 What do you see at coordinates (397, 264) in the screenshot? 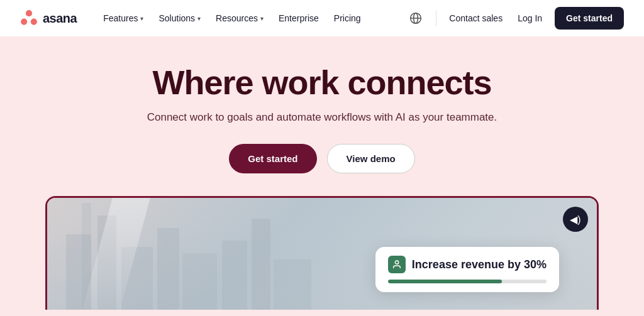
I see `revenue-icon` at bounding box center [397, 264].